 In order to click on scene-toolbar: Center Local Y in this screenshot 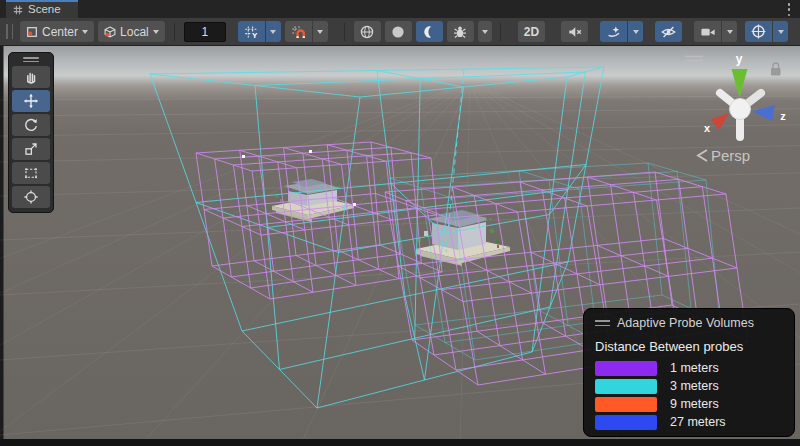, I will do `click(400, 32)`.